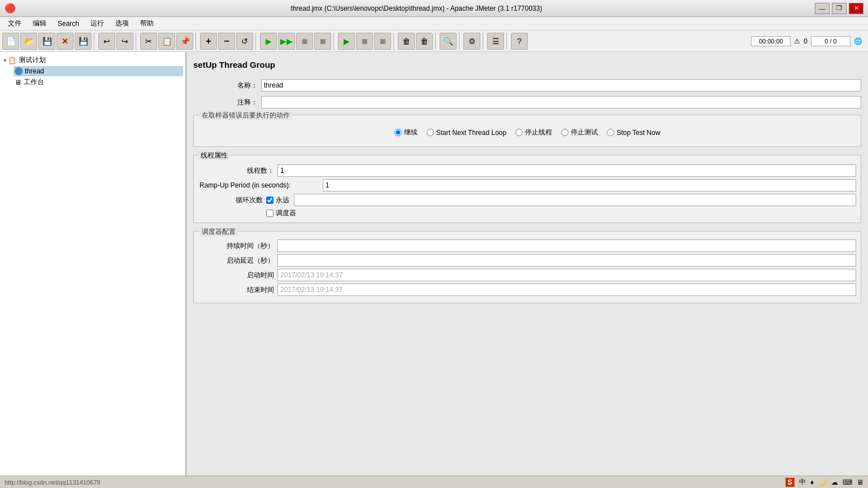  Describe the element at coordinates (561, 85) in the screenshot. I see `name-input` at that location.